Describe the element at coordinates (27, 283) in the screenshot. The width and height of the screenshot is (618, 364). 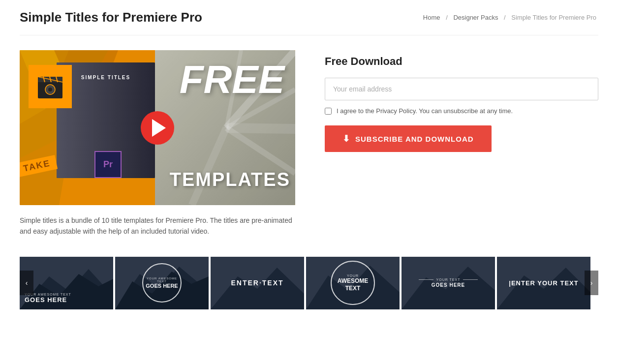
I see `carousel-prev-button: ‹` at that location.